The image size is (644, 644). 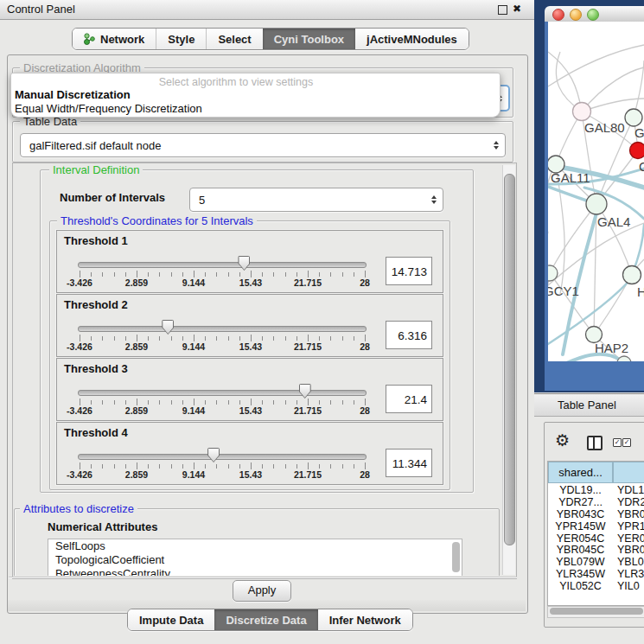 I want to click on tab-label-network: Network, so click(x=123, y=40).